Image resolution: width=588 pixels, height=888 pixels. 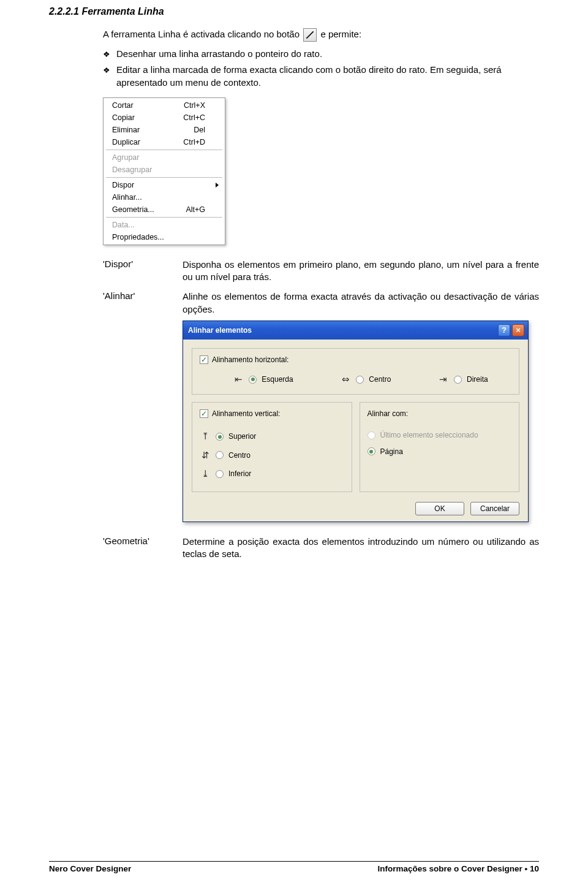 What do you see at coordinates (361, 303) in the screenshot?
I see `definition-text: Alinhe os elementos de forma exacta atra…` at bounding box center [361, 303].